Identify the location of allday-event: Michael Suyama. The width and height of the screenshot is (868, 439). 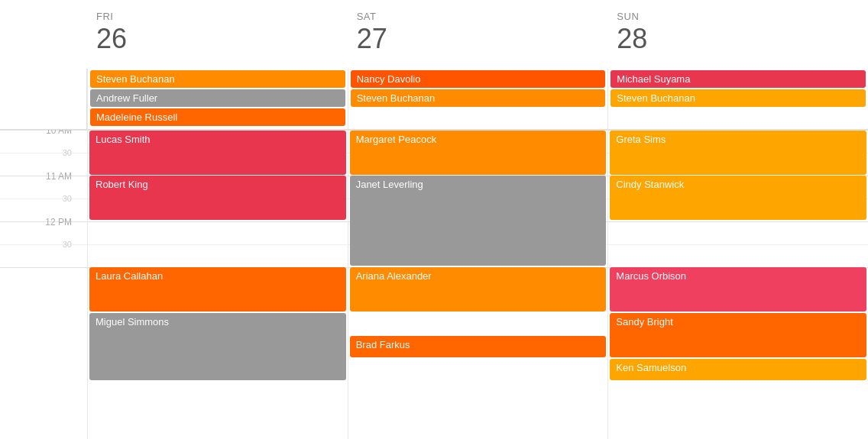
(738, 79).